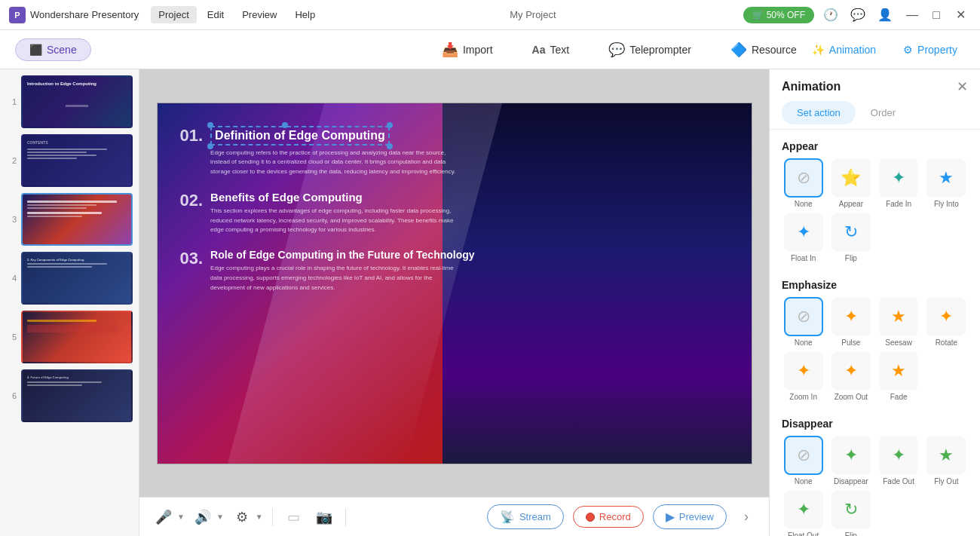 Image resolution: width=980 pixels, height=536 pixels. What do you see at coordinates (960, 15) in the screenshot?
I see `close-button: ✕` at bounding box center [960, 15].